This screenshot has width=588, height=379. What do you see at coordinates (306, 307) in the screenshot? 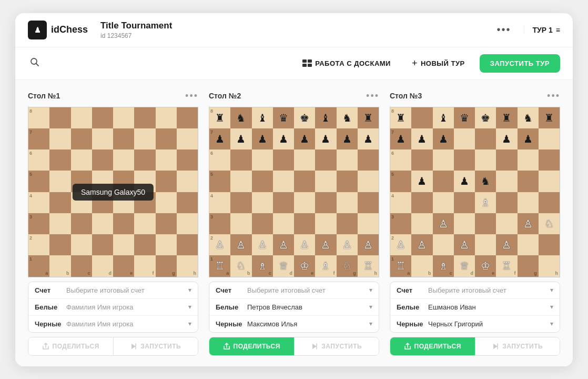
I see `board-2-white-select: Петров Вячеслав` at bounding box center [306, 307].